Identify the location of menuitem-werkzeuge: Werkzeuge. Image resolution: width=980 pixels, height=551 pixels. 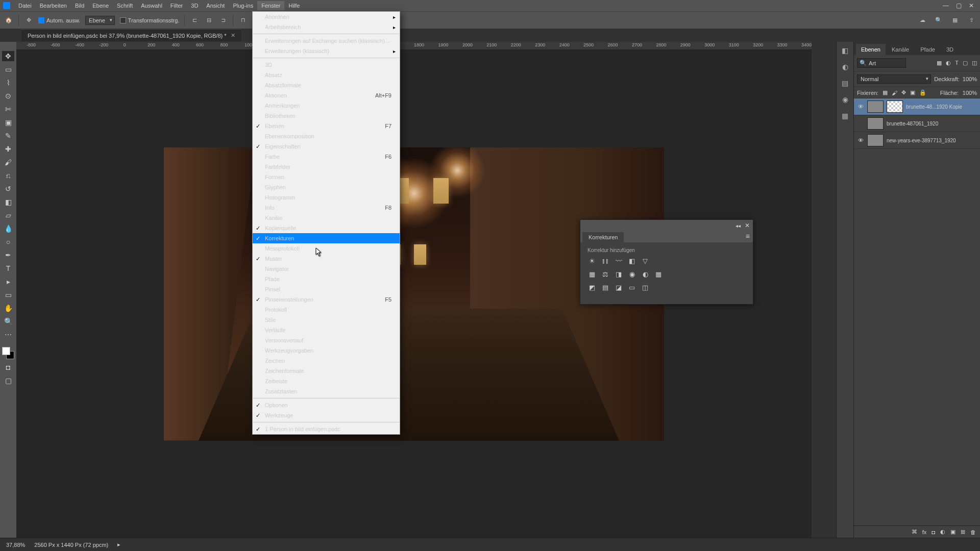
(326, 415).